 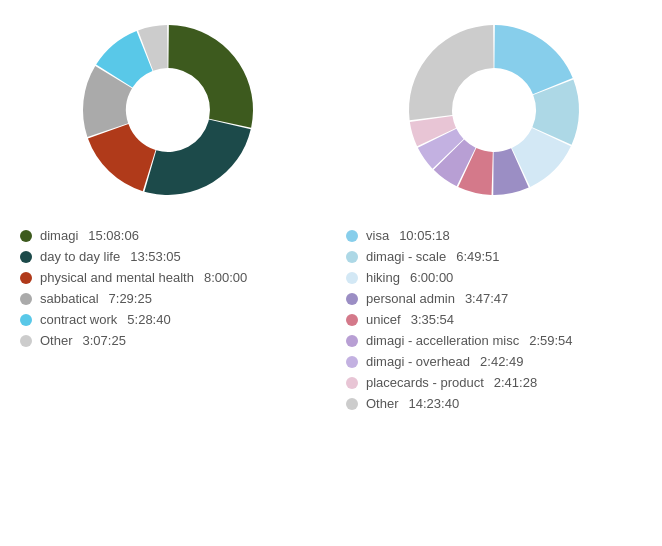 I want to click on legend-value: 6:00:00, so click(x=432, y=278).